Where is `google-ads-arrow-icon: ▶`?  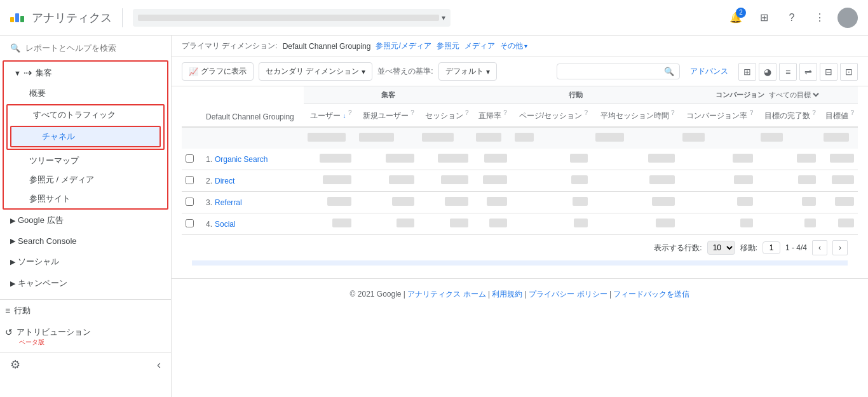 google-ads-arrow-icon: ▶ is located at coordinates (13, 221).